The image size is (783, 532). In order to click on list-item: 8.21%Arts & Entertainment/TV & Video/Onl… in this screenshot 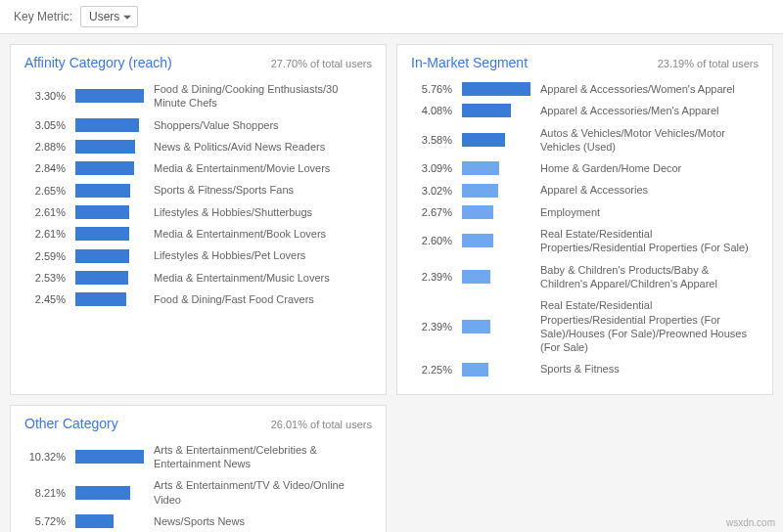, I will do `click(198, 493)`.